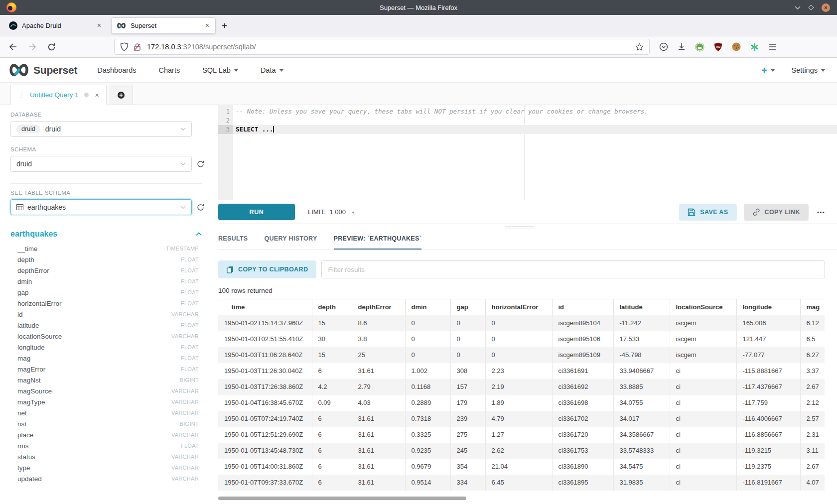  Describe the element at coordinates (200, 207) in the screenshot. I see `refresh-table-icon` at that location.